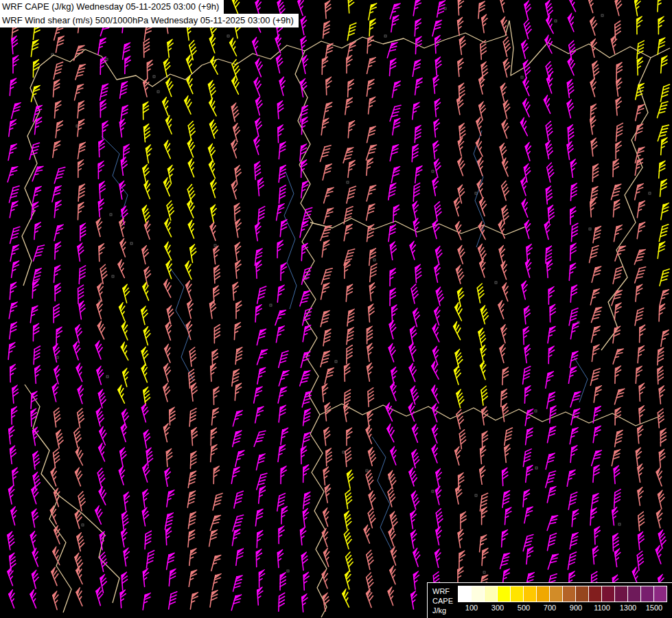  Describe the element at coordinates (550, 608) in the screenshot. I see `legend-tick: 700` at that location.